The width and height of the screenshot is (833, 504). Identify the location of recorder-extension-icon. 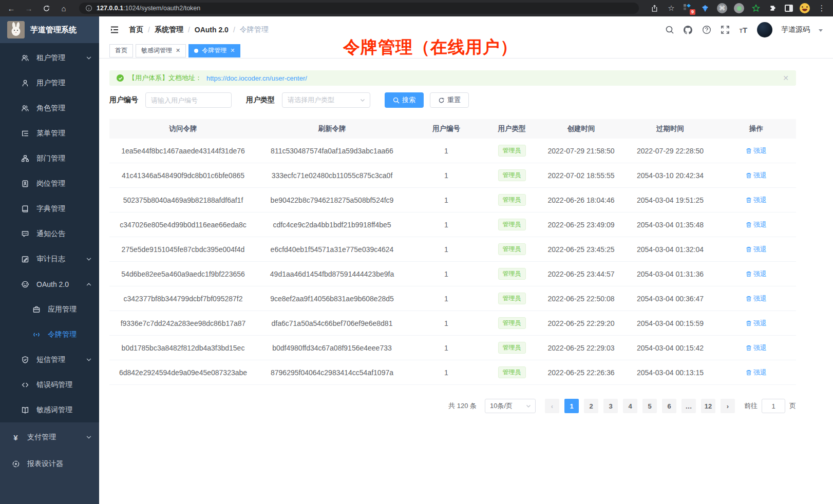
(739, 8).